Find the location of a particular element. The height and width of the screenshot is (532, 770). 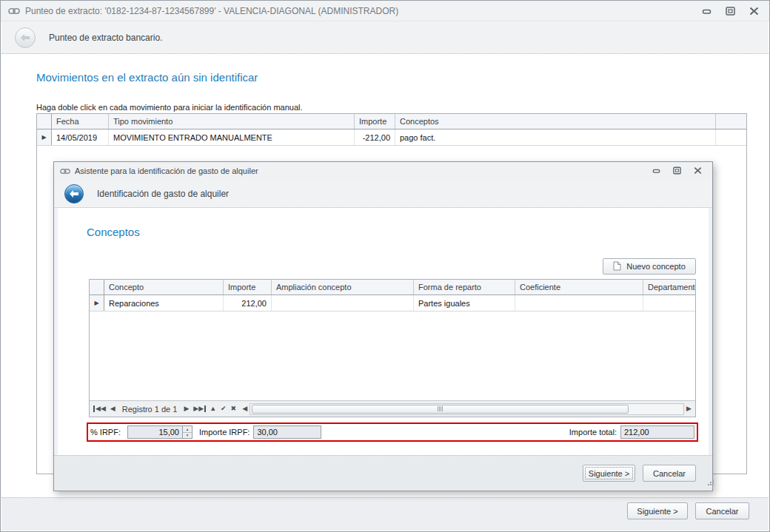

concepts-table-header: Concepto Importe Ampliación concepto For… is located at coordinates (392, 287).